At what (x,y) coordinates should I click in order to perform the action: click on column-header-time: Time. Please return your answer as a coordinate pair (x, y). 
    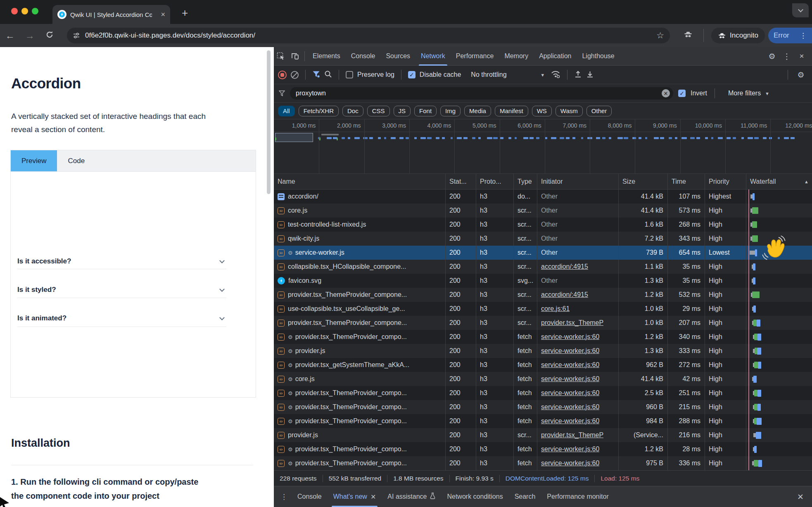
    Looking at the image, I should click on (686, 182).